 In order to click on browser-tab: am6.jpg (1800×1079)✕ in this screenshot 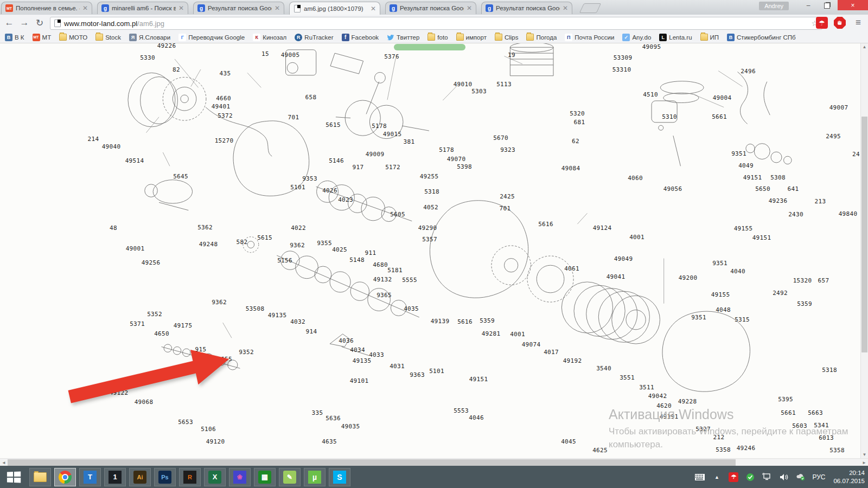, I will do `click(335, 8)`.